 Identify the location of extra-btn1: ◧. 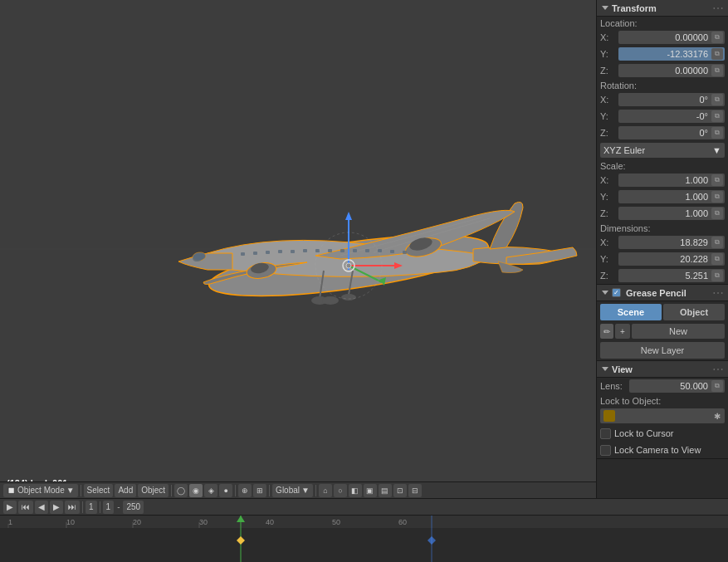
(355, 491).